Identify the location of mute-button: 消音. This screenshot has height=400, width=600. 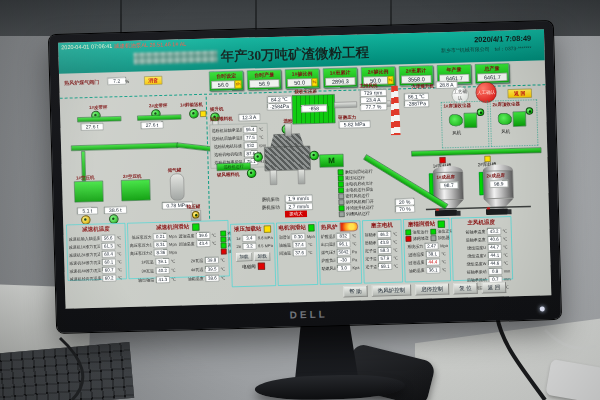
(153, 80).